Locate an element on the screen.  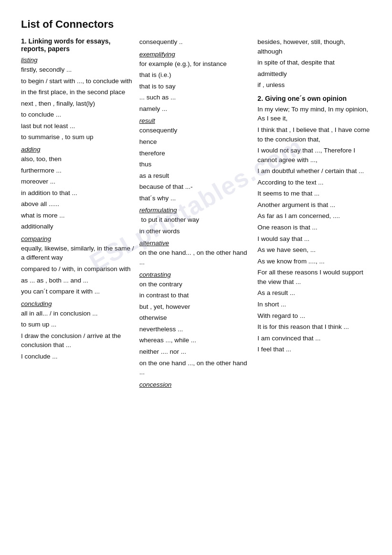
list-item: to sum up ... is located at coordinates (78, 325).